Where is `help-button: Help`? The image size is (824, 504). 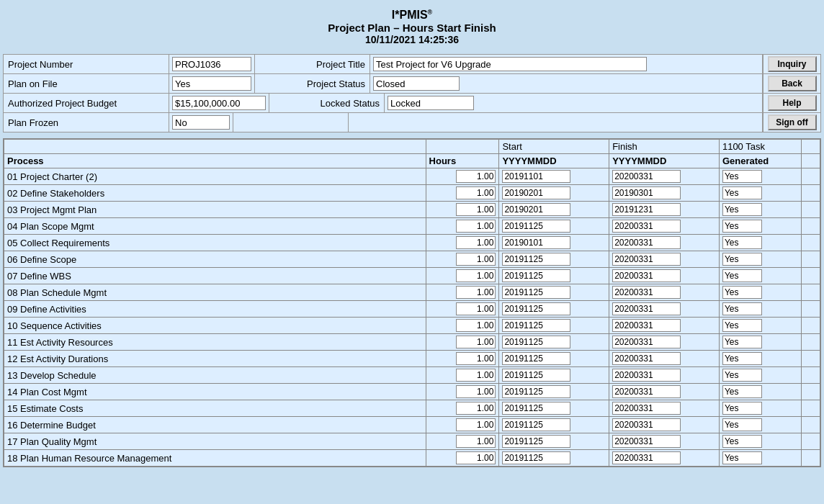
help-button: Help is located at coordinates (792, 103).